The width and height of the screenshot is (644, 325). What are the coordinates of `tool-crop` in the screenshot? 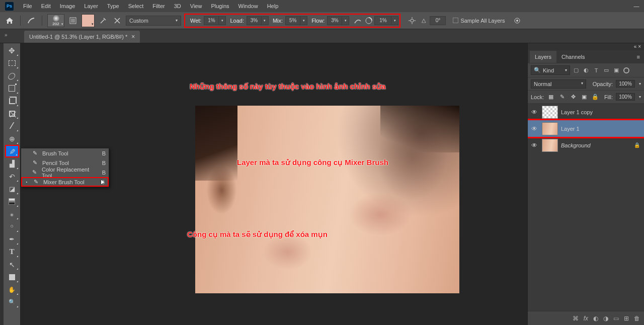 It's located at (12, 101).